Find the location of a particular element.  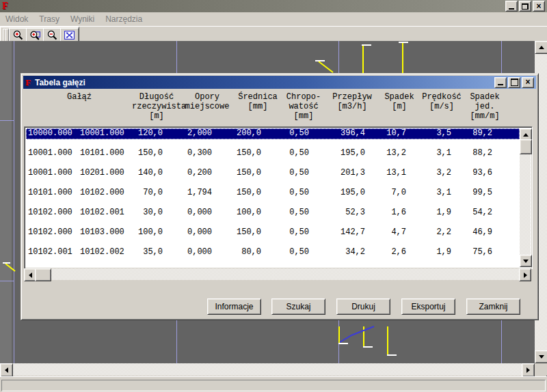

cell: 7,0 is located at coordinates (399, 193).